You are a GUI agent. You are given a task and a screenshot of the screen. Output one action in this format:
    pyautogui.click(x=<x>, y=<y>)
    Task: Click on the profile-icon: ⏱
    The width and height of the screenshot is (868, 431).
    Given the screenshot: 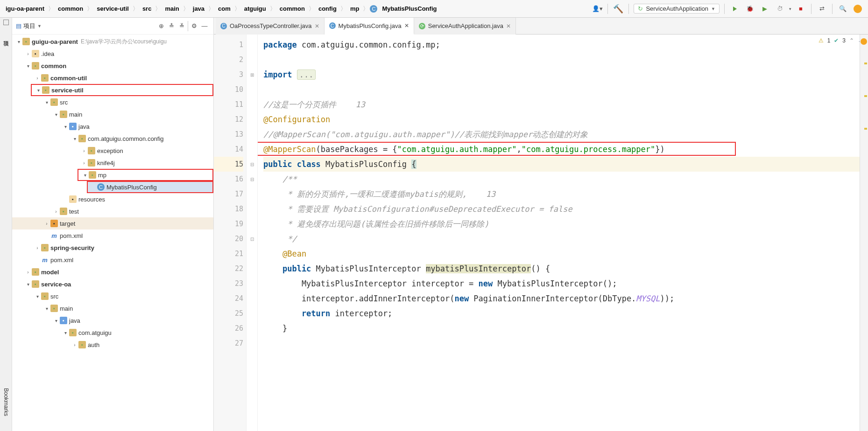 What is the action you would take?
    pyautogui.click(x=780, y=9)
    